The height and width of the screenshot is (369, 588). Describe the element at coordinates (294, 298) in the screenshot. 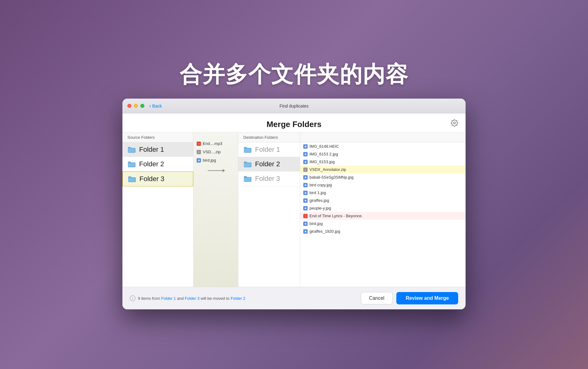

I see `footer: i 9 items from Folder 1 and Folder 3 wil…` at that location.